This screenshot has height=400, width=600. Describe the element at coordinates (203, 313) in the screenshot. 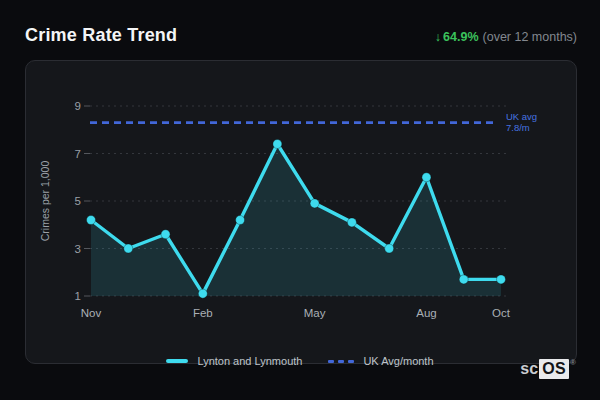

I see `x-tick-label: Feb` at that location.